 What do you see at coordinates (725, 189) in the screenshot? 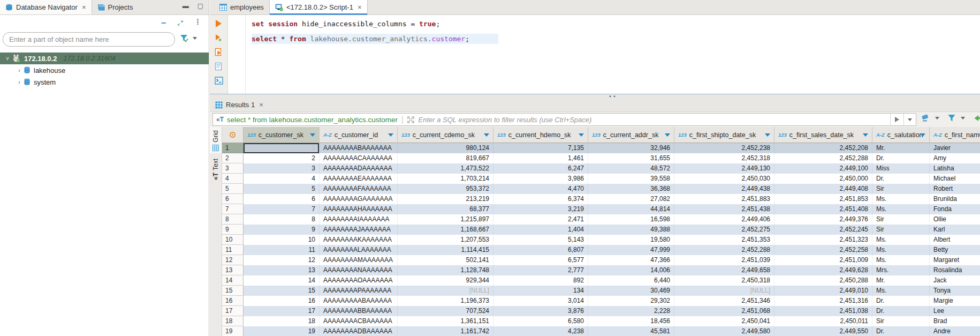
I see `grid-cell: 2,449,438` at bounding box center [725, 189].